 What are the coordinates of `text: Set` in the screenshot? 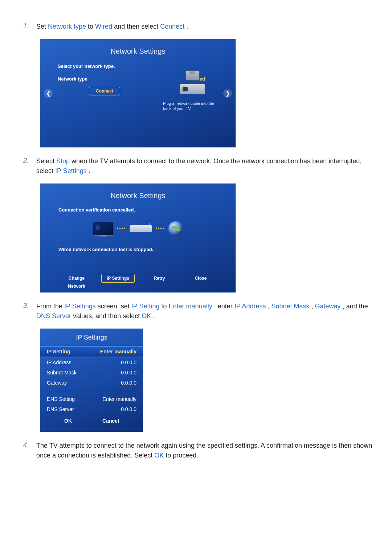 It's located at (42, 26).